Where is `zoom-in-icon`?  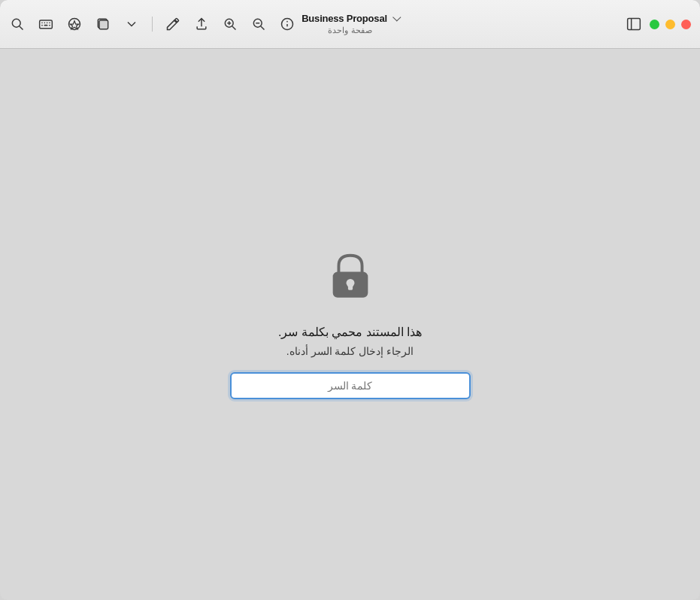 zoom-in-icon is located at coordinates (230, 24).